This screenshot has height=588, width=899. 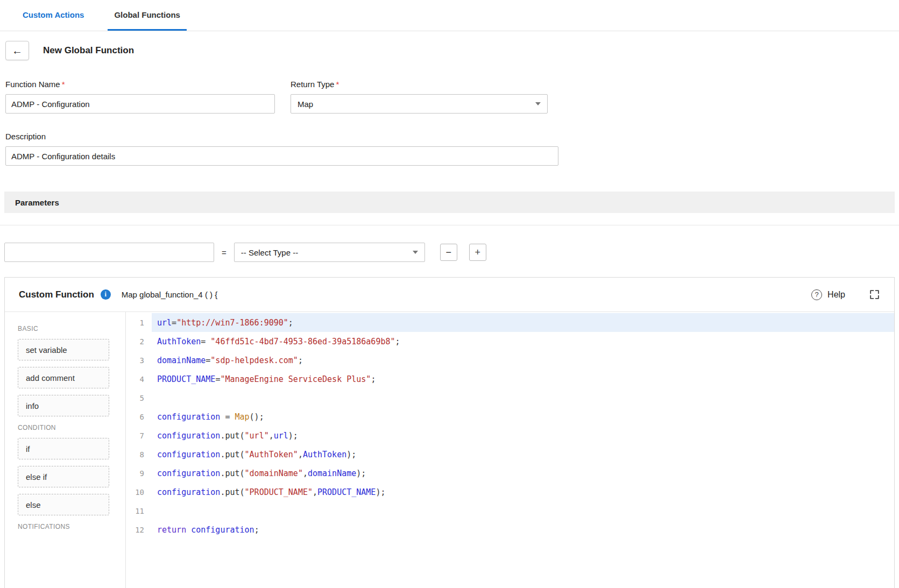 I want to click on code-line: 6configuration = Map();, so click(x=510, y=416).